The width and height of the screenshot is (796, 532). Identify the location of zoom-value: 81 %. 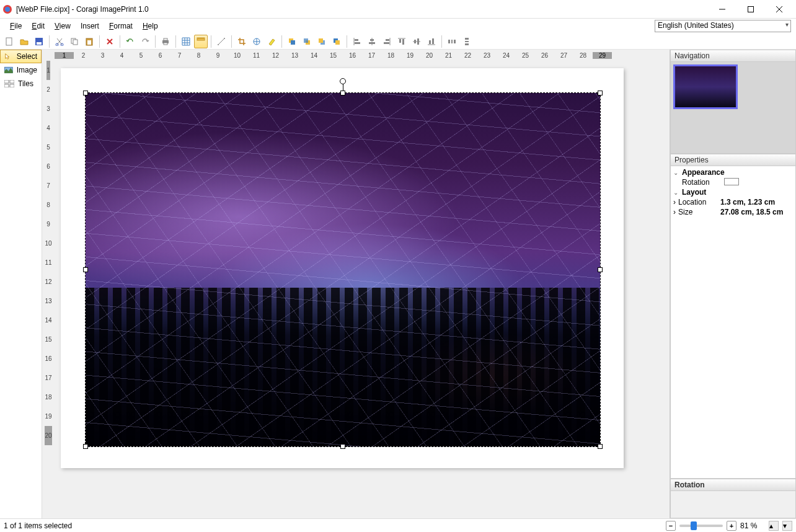
(753, 526).